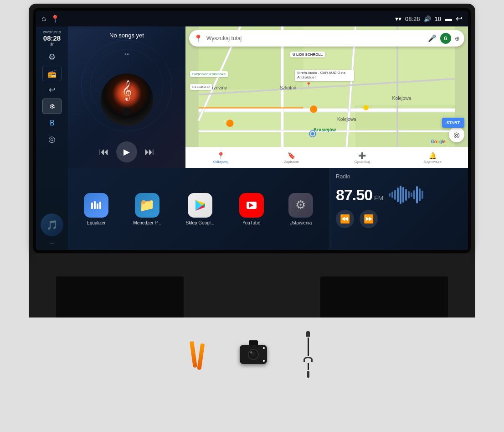 The height and width of the screenshot is (432, 504). Describe the element at coordinates (120, 297) in the screenshot. I see `vent-left` at that location.